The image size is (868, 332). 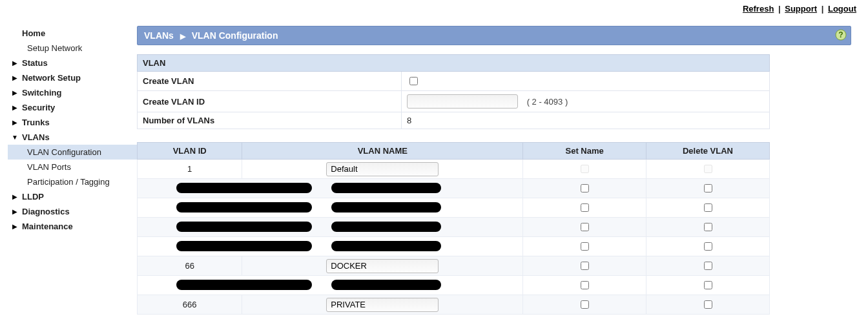 What do you see at coordinates (842, 9) in the screenshot?
I see `logout-link: Logout` at bounding box center [842, 9].